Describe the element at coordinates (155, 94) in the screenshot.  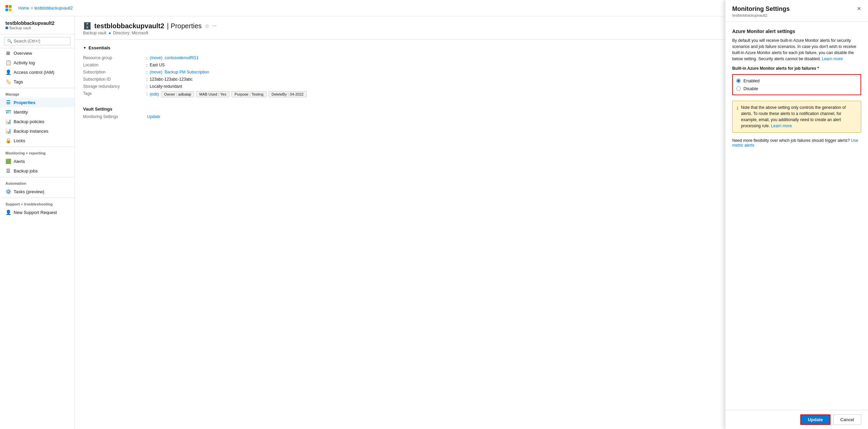
I see `tags-edit-link: (edit)` at that location.